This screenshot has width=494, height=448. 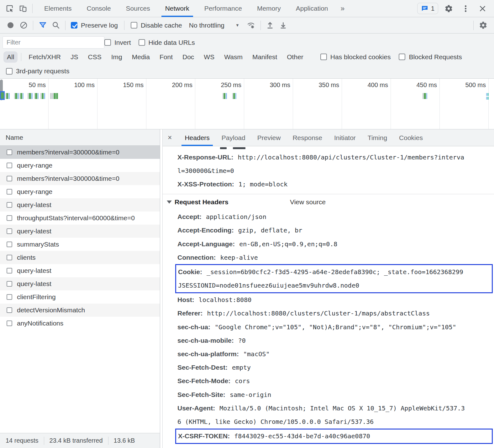 What do you see at coordinates (483, 25) in the screenshot?
I see `network-settings-button` at bounding box center [483, 25].